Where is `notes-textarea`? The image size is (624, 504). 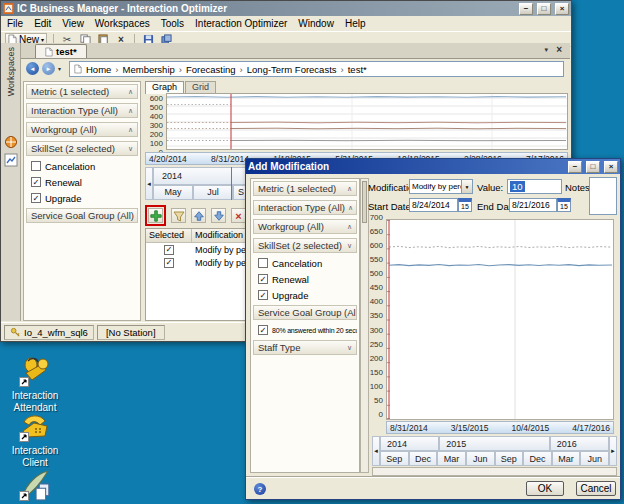
notes-textarea is located at coordinates (603, 196).